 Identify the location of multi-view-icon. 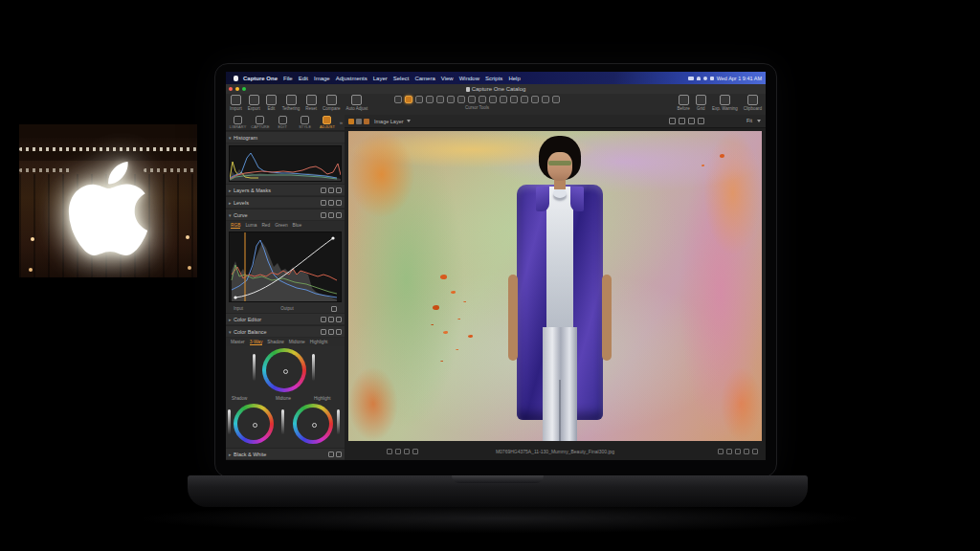
(681, 121).